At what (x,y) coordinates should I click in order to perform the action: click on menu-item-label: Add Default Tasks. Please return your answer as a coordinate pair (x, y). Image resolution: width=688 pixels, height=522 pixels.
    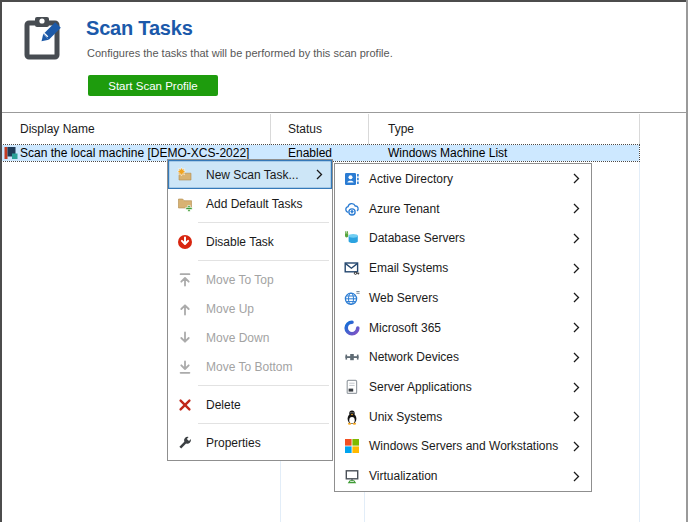
    Looking at the image, I should click on (254, 204).